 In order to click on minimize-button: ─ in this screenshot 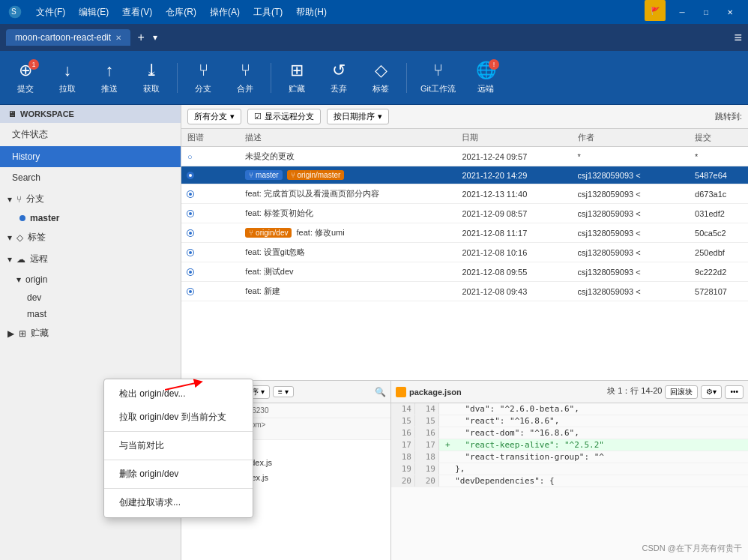, I will do `click(682, 12)`.